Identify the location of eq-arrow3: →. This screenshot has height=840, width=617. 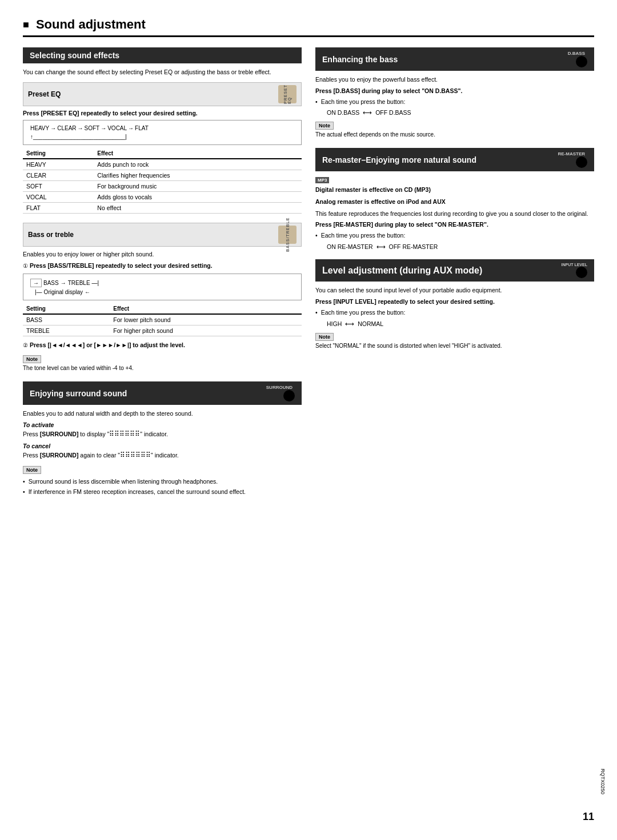
(103, 128).